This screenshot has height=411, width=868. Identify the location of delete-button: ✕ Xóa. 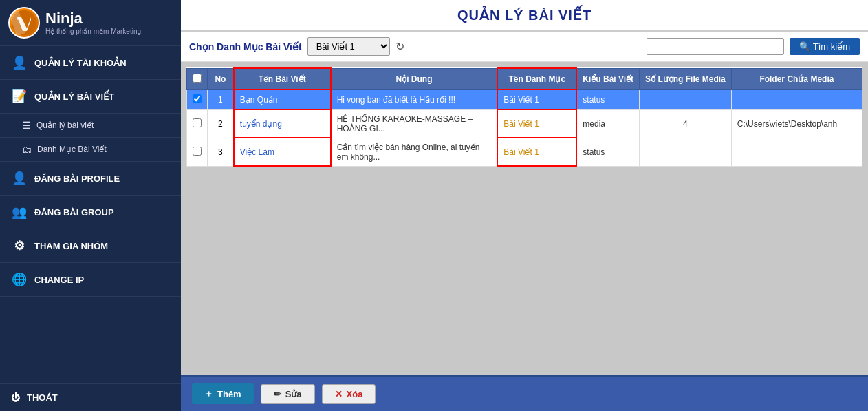
(349, 394).